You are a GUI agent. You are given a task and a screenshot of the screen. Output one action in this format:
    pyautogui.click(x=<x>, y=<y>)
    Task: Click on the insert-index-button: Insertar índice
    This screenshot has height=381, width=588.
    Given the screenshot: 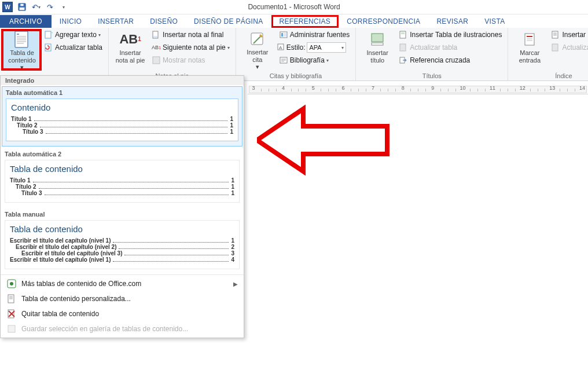 What is the action you would take?
    pyautogui.click(x=568, y=35)
    